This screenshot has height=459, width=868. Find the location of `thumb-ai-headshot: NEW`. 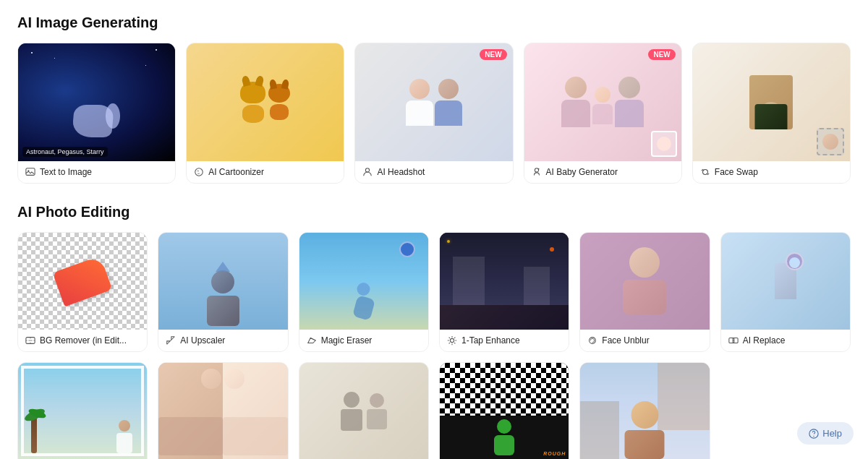

thumb-ai-headshot: NEW is located at coordinates (434, 103).